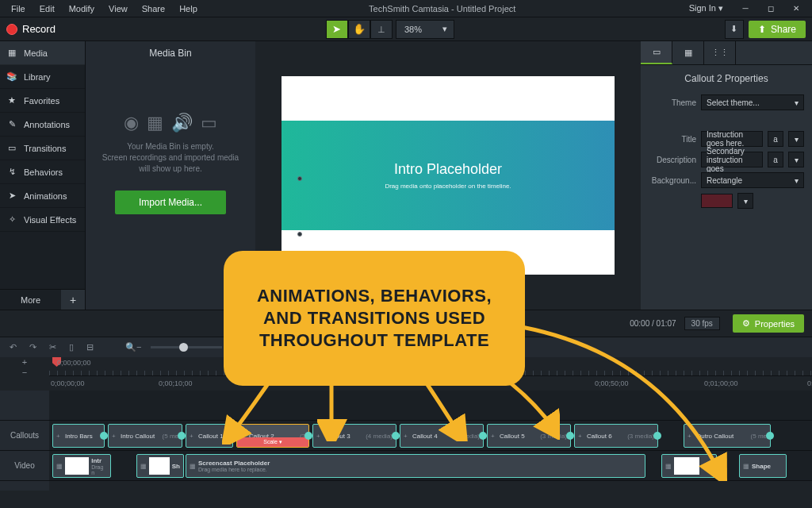  What do you see at coordinates (12, 52) in the screenshot?
I see `tab-icon: ▦` at bounding box center [12, 52].